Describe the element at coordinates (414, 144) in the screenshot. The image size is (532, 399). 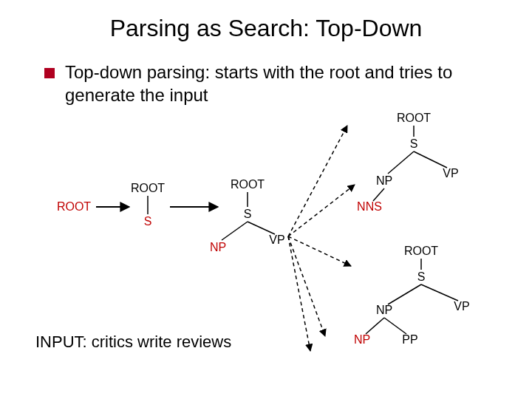
I see `t3-s: S` at that location.